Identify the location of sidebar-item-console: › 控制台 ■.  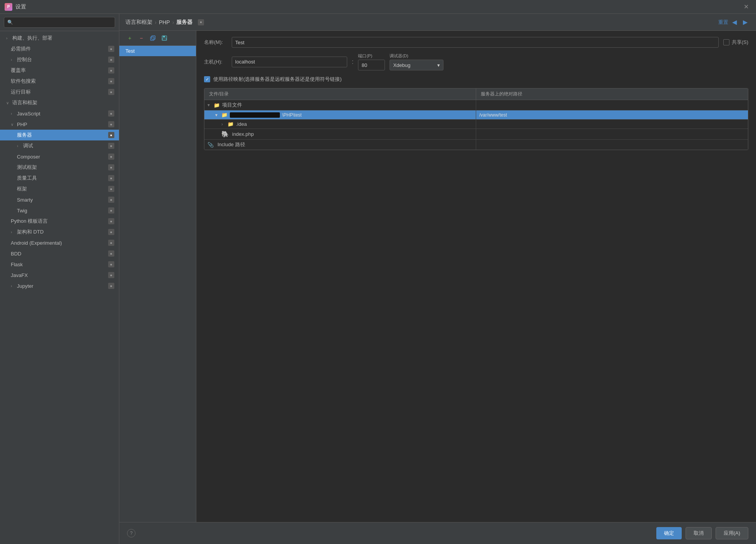
(59, 60).